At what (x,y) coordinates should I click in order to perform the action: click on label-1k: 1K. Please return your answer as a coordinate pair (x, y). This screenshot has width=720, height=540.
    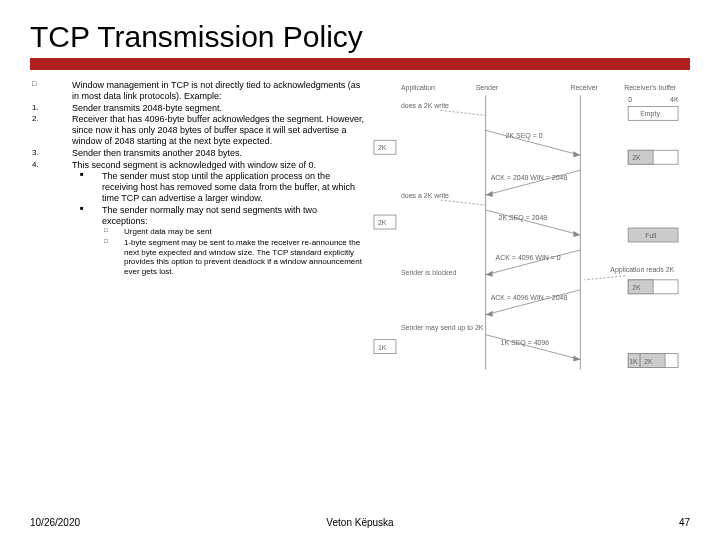
    Looking at the image, I should click on (382, 348).